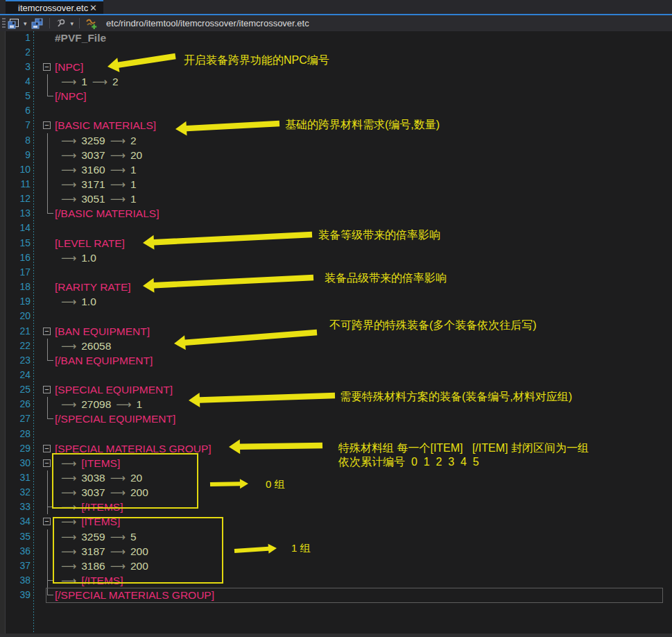 The height and width of the screenshot is (637, 672). Describe the element at coordinates (336, 464) in the screenshot. I see `code-line: 30−⟶[ITEMS]` at that location.